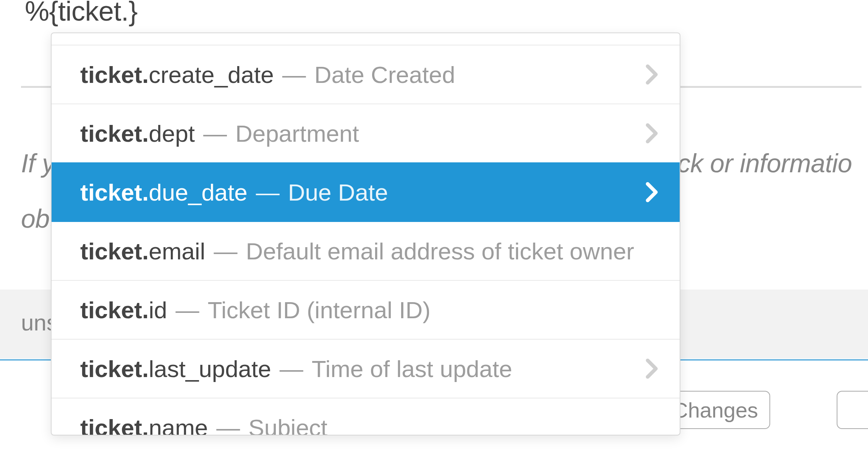 The image size is (868, 476). I want to click on item-description: Time of last update, so click(412, 369).